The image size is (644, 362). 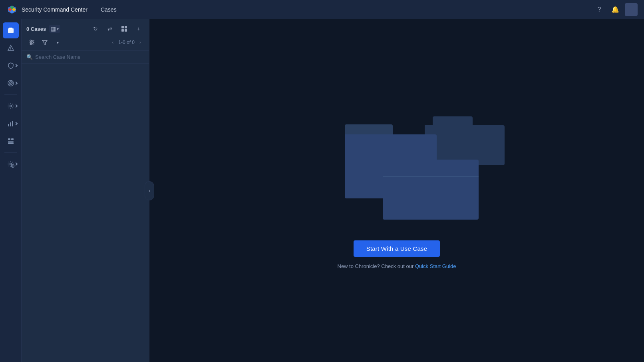 What do you see at coordinates (110, 29) in the screenshot?
I see `sync-icon: ⇄` at bounding box center [110, 29].